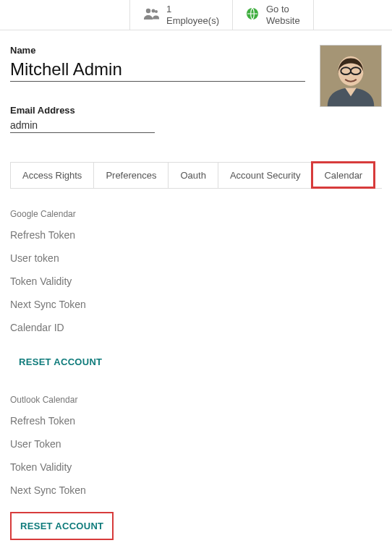  I want to click on outlook-section-title: Outlook Calendar, so click(196, 400).